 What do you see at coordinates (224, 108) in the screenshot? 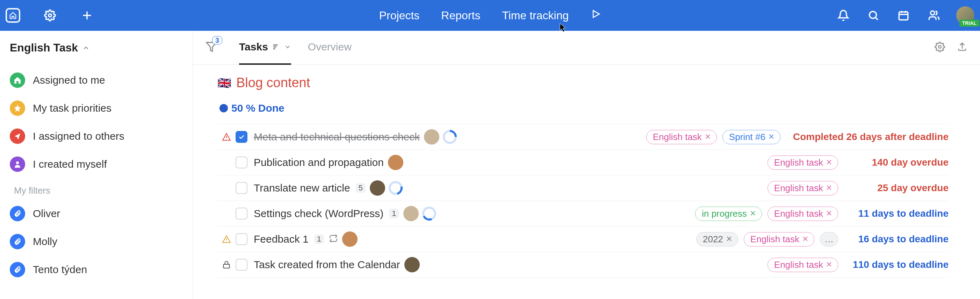
I see `progress-dot-icon` at bounding box center [224, 108].